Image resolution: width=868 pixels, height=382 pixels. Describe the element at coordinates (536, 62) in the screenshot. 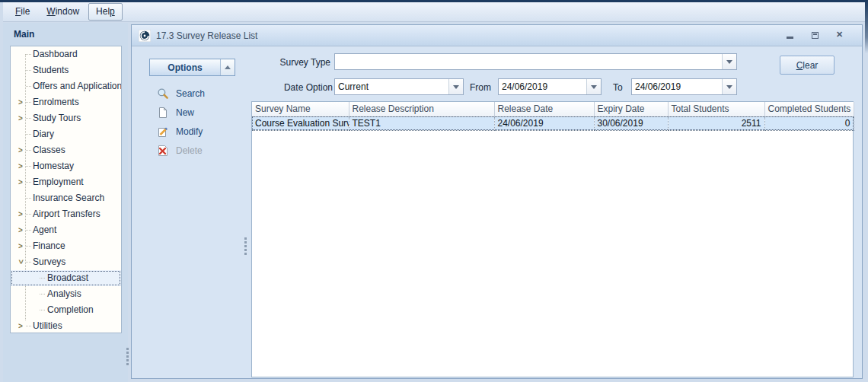

I see `survey-type-combo` at that location.